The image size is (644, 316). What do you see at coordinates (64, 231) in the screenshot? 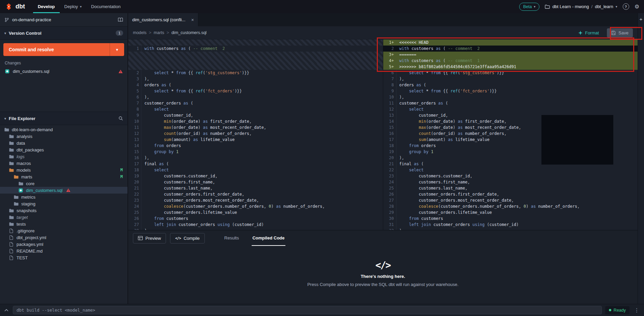
I see `tree-item-.gitignore: .gitignore` at bounding box center [64, 231].